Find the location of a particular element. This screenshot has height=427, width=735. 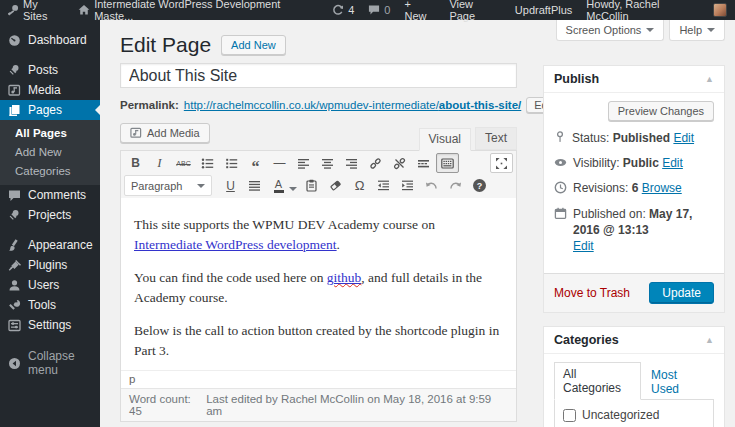

preview-changes-button: Preview Changes is located at coordinates (661, 111).